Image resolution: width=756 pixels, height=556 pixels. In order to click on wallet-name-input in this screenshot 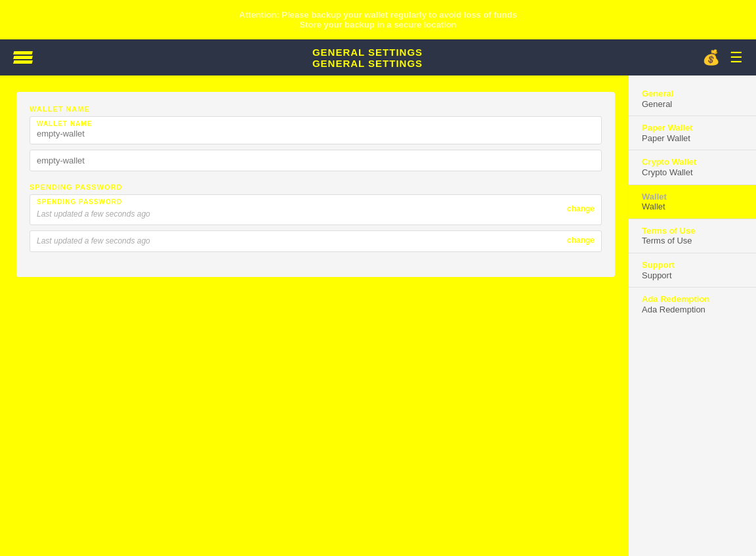, I will do `click(316, 137)`.